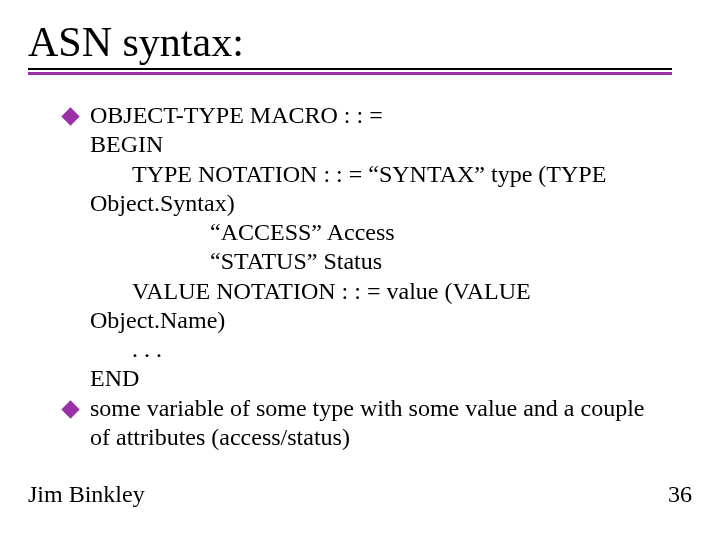  What do you see at coordinates (391, 424) in the screenshot?
I see `bullet-item: some variable of some type with some val…` at bounding box center [391, 424].